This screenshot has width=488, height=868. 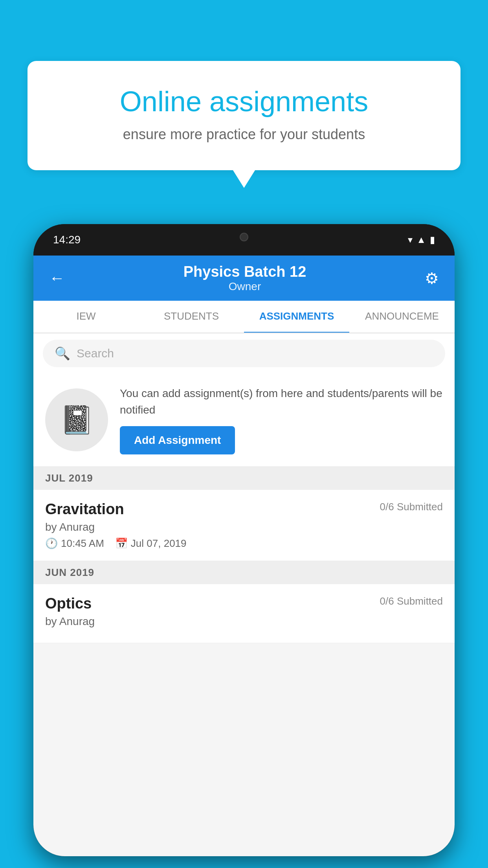 What do you see at coordinates (245, 278) in the screenshot?
I see `header-title-block: Physics Batch 12 Owner` at bounding box center [245, 278].